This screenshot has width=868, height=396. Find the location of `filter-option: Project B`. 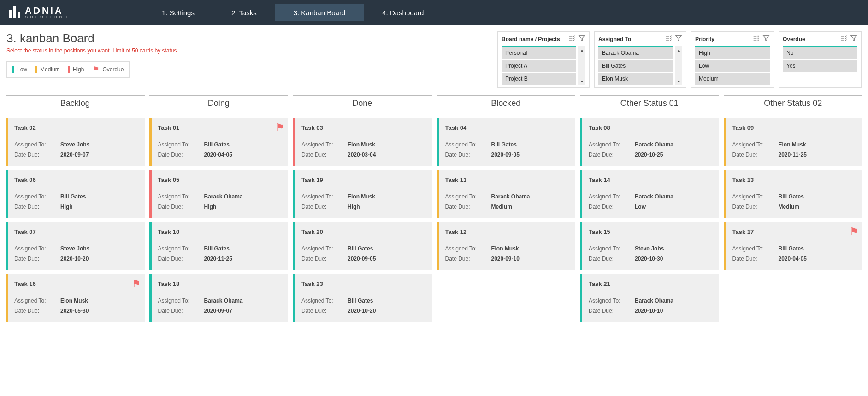

filter-option: Project B is located at coordinates (539, 79).